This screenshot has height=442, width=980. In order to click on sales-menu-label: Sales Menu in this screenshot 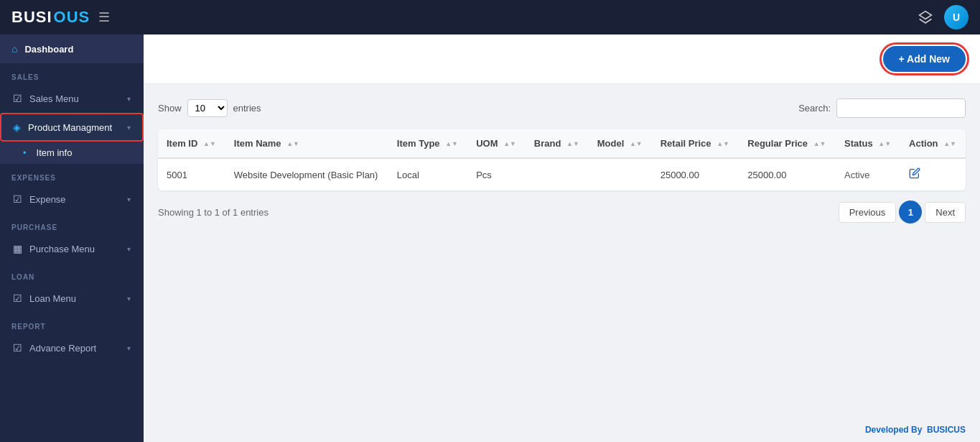, I will do `click(75, 99)`.